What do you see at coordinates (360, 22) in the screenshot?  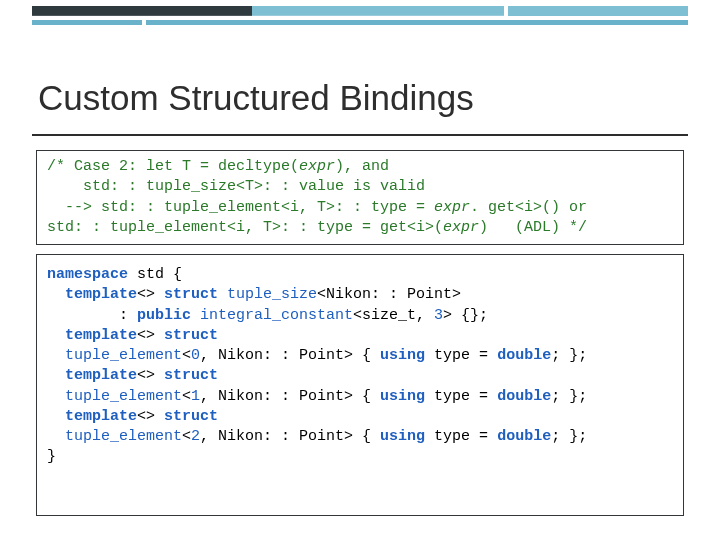 I see `decor-thin-bar` at bounding box center [360, 22].